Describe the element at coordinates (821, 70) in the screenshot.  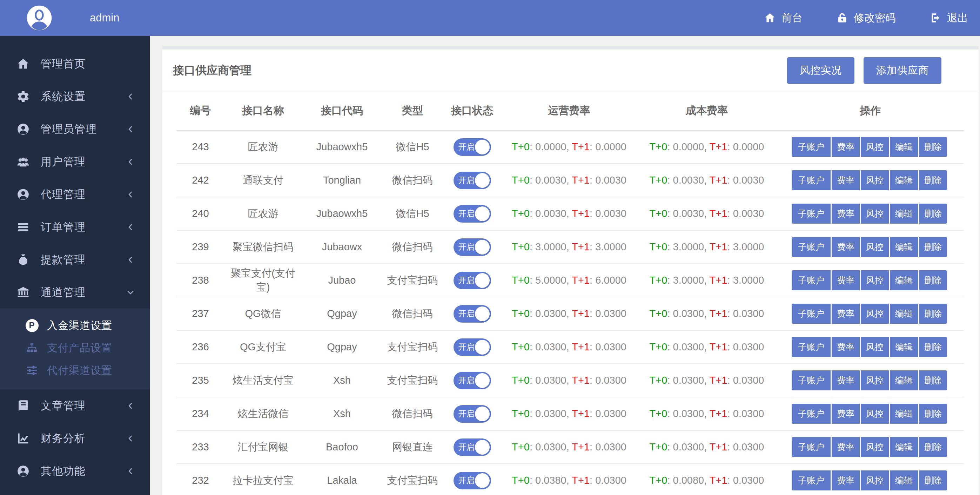
I see `risk-live-button: 风控实况` at that location.